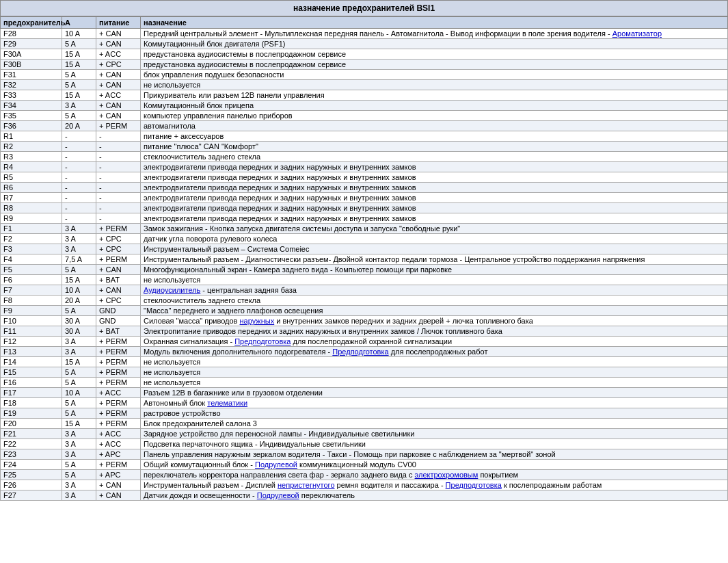 The image size is (728, 563). What do you see at coordinates (360, 352) in the screenshot?
I see `link-predpodgotovka-f13: Предподготовка` at bounding box center [360, 352].